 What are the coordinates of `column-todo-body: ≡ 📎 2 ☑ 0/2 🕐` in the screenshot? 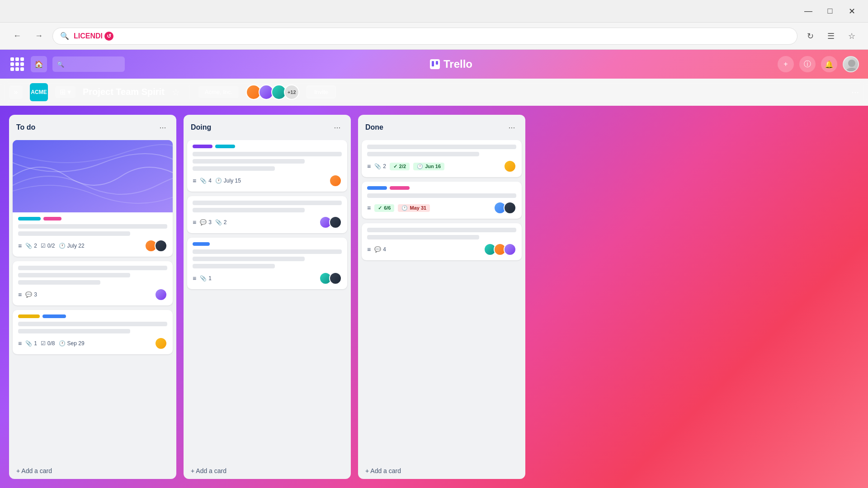 It's located at (93, 301).